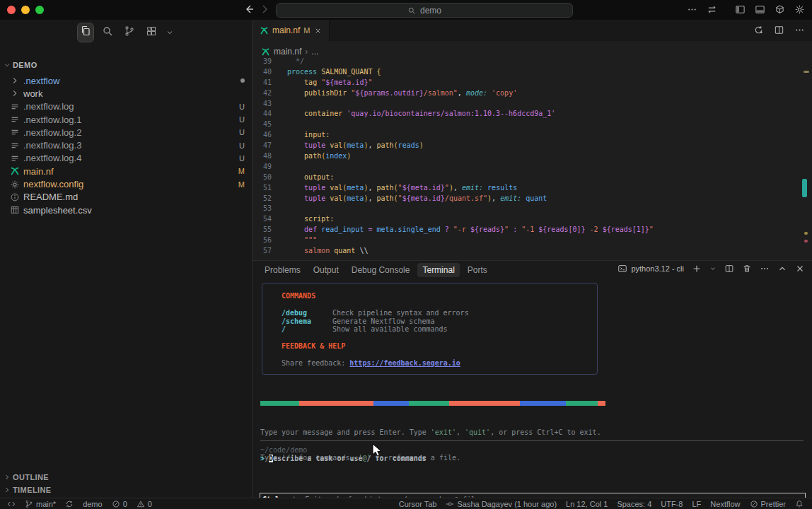 The width and height of the screenshot is (812, 509). I want to click on tree-item-main-nf: main.nfM, so click(126, 171).